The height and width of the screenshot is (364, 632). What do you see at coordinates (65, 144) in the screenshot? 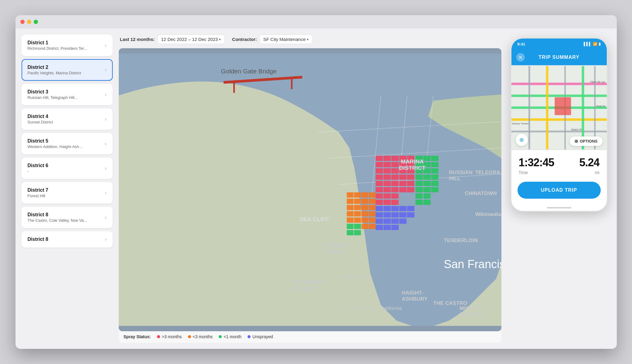
I see `district-text-d5: District 5 Western Addition, Haight-Ash.…` at bounding box center [65, 144].